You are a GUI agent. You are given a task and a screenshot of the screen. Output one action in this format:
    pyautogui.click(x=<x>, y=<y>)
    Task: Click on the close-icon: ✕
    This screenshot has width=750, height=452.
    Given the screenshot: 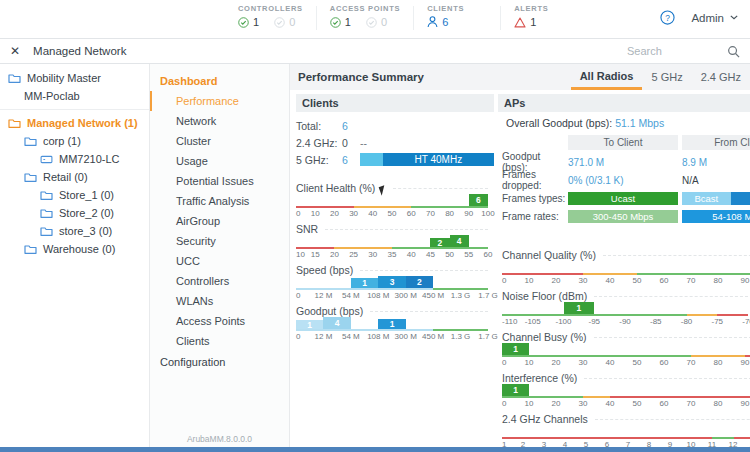 What is the action you would take?
    pyautogui.click(x=15, y=51)
    